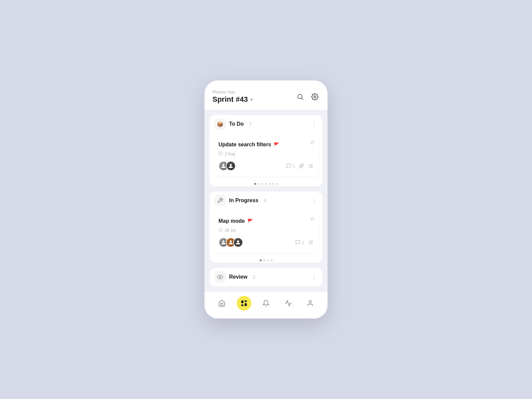 Image resolution: width=532 pixels, height=399 pixels. I want to click on flag-orange-icon: 🚩, so click(250, 221).